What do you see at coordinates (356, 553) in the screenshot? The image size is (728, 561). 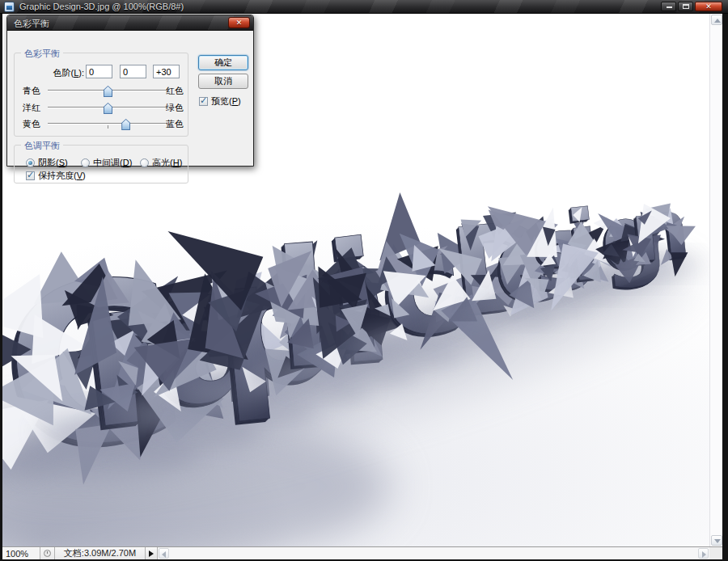 I see `status-bar: 100% 文档:3.09M/2.70M` at bounding box center [356, 553].